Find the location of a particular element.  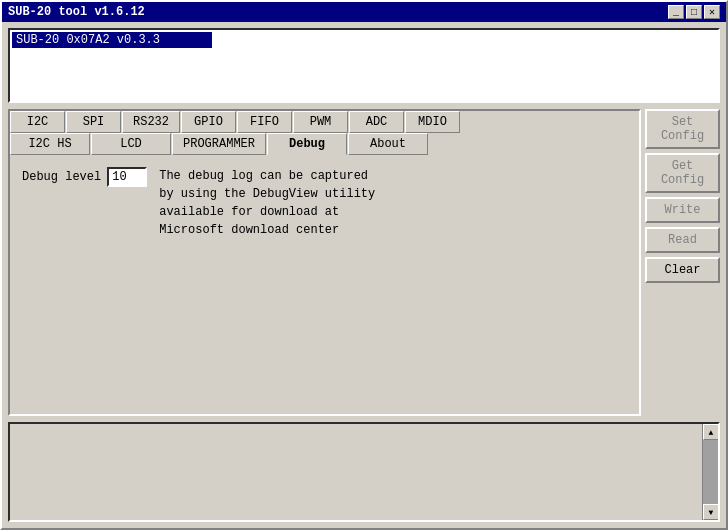

get-config-button: Get Config is located at coordinates (682, 173).